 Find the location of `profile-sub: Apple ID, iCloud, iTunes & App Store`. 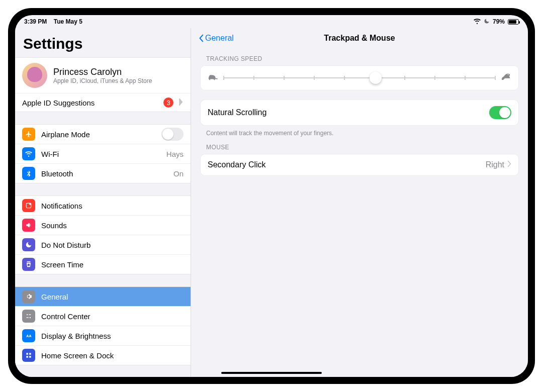

profile-sub: Apple ID, iCloud, iTunes & App Store is located at coordinates (103, 81).